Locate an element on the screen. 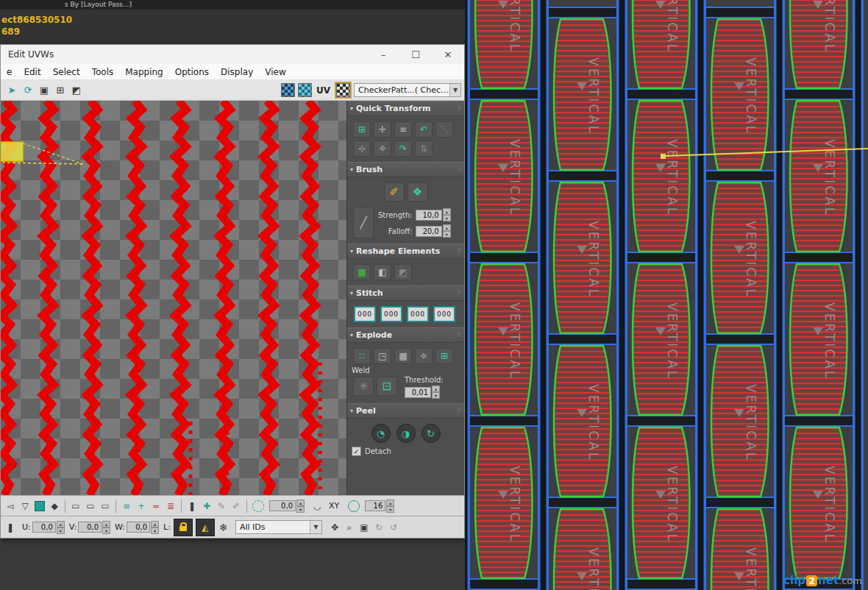 This screenshot has width=868, height=590. menu-display: Display is located at coordinates (237, 72).